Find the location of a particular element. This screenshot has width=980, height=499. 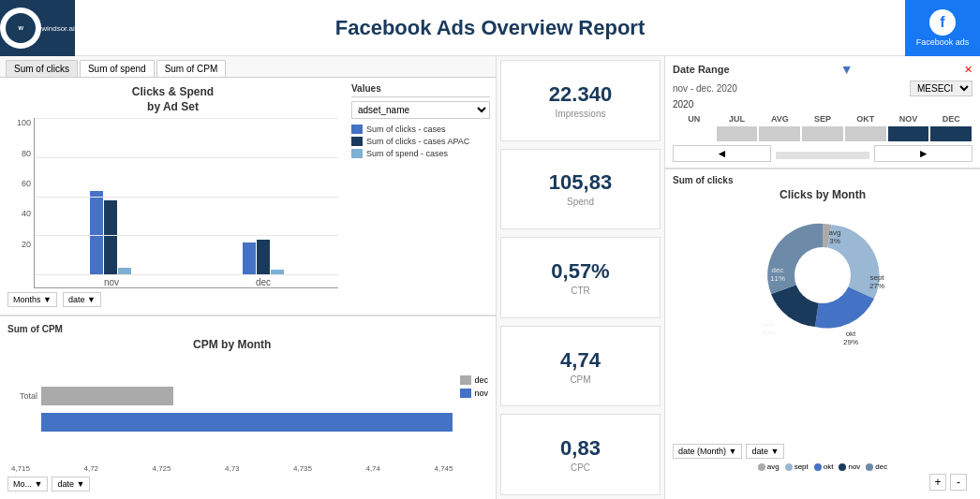

bar-chart-container: 100 80 60 40 20 is located at coordinates (172, 203).